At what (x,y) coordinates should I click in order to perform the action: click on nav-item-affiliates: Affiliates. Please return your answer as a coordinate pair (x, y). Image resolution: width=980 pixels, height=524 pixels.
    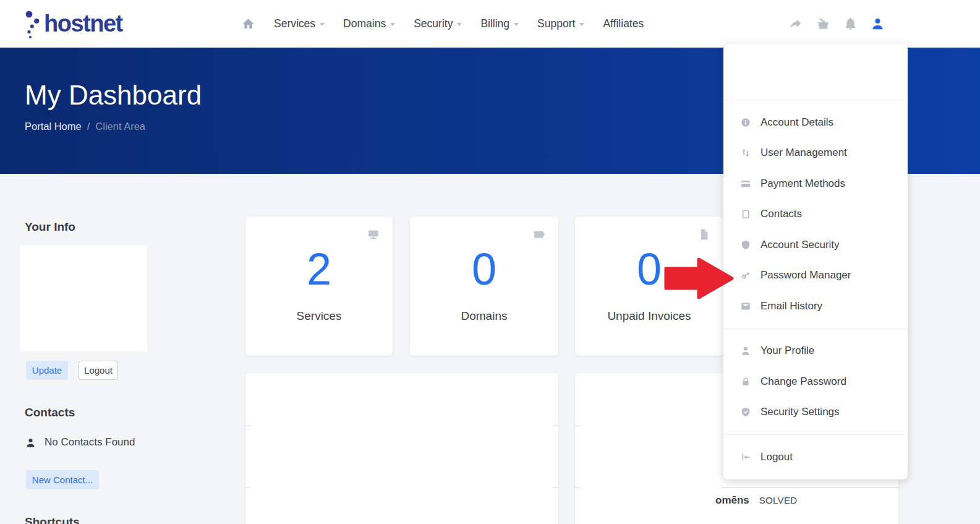
    Looking at the image, I should click on (623, 24).